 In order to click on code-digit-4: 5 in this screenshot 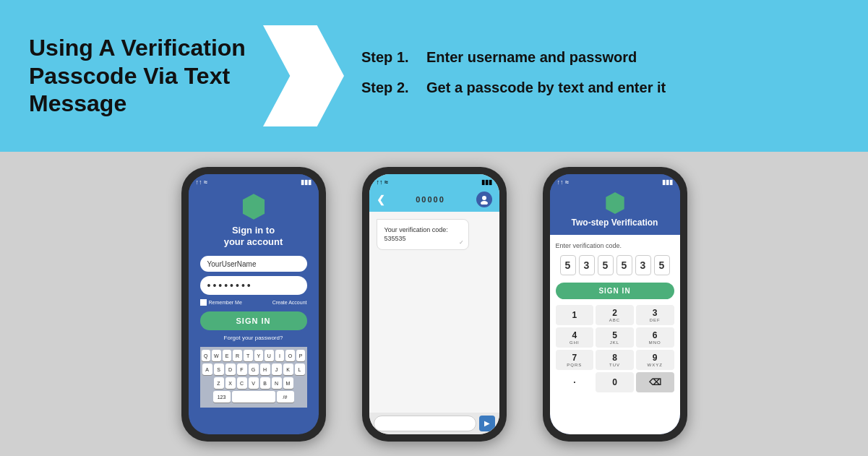, I will do `click(624, 265)`.